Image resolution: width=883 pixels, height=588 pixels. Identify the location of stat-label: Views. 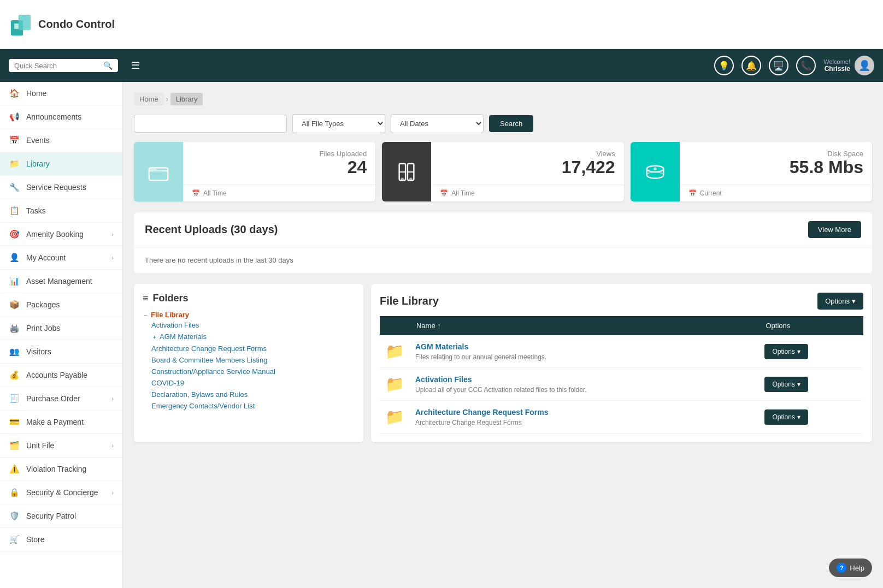
(605, 154).